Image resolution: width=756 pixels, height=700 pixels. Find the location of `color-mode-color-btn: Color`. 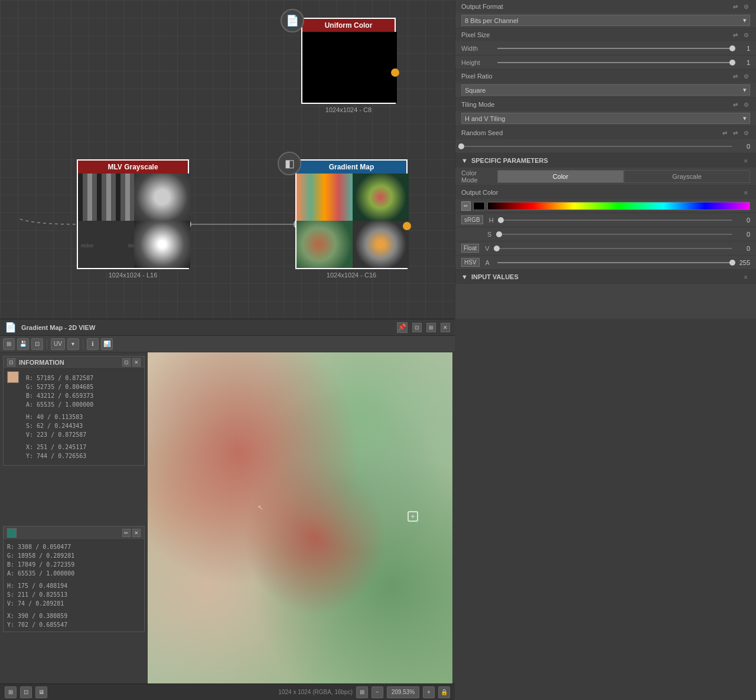

color-mode-color-btn: Color is located at coordinates (561, 176).